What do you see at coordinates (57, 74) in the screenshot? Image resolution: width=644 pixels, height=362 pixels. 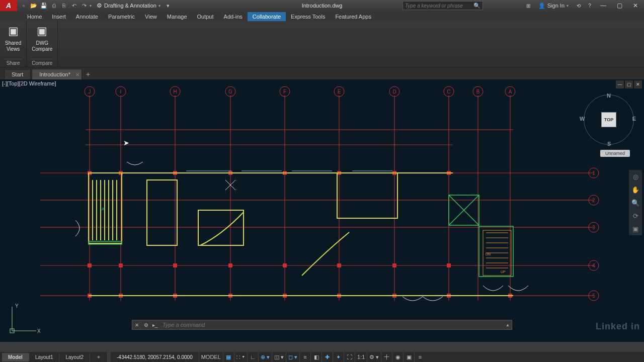 I see `file-tab: Introduction*✕` at bounding box center [57, 74].